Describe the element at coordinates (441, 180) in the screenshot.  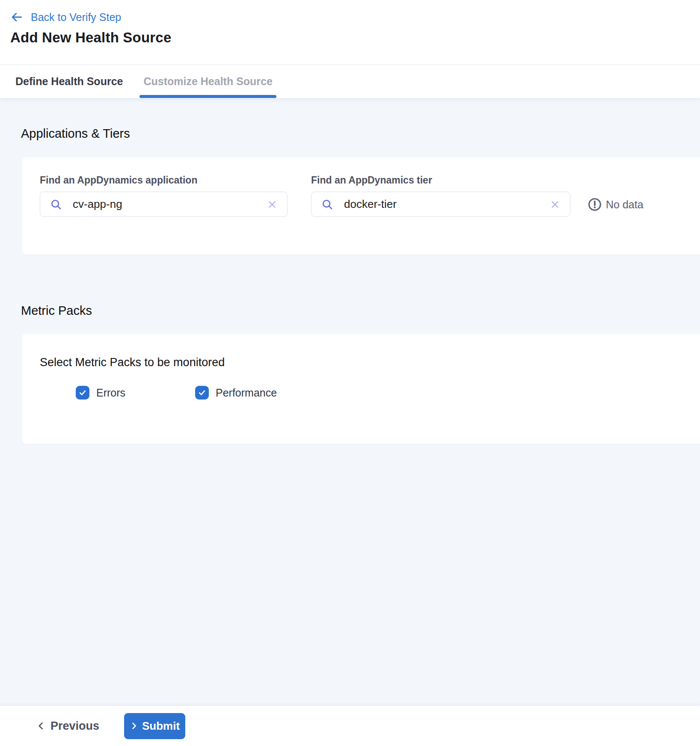
I see `tier-field-label: Find an AppDynamics tier` at that location.